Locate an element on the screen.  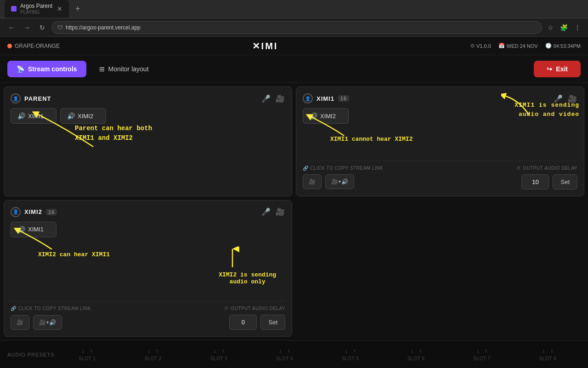
preset-slot-4-label: SLOT 4 is located at coordinates (285, 359).